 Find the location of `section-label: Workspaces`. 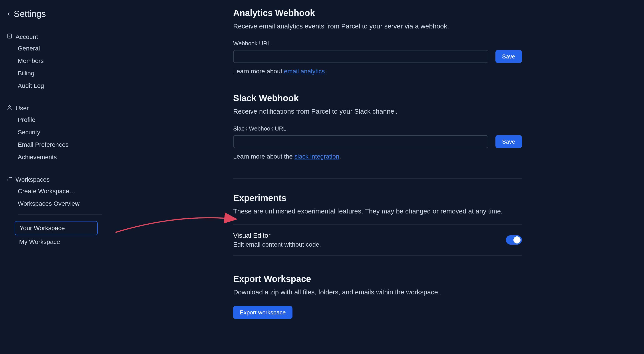

section-label: Workspaces is located at coordinates (32, 180).